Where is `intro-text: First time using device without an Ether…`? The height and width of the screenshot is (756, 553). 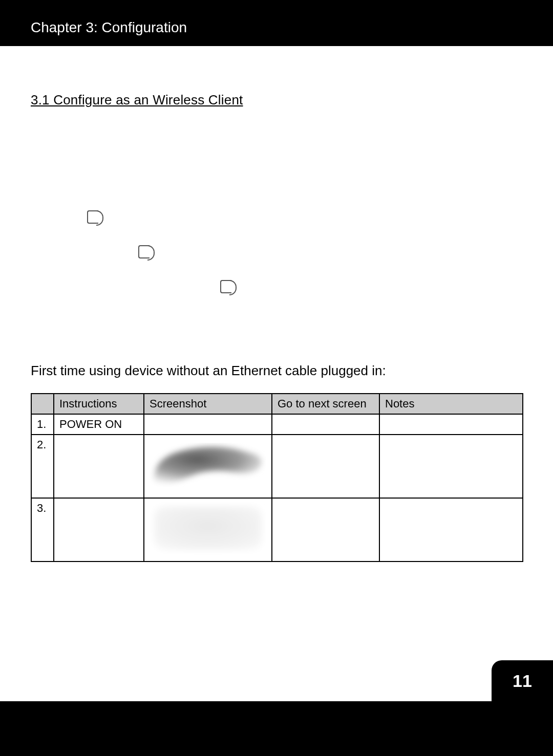 intro-text: First time using device without an Ether… is located at coordinates (276, 371).